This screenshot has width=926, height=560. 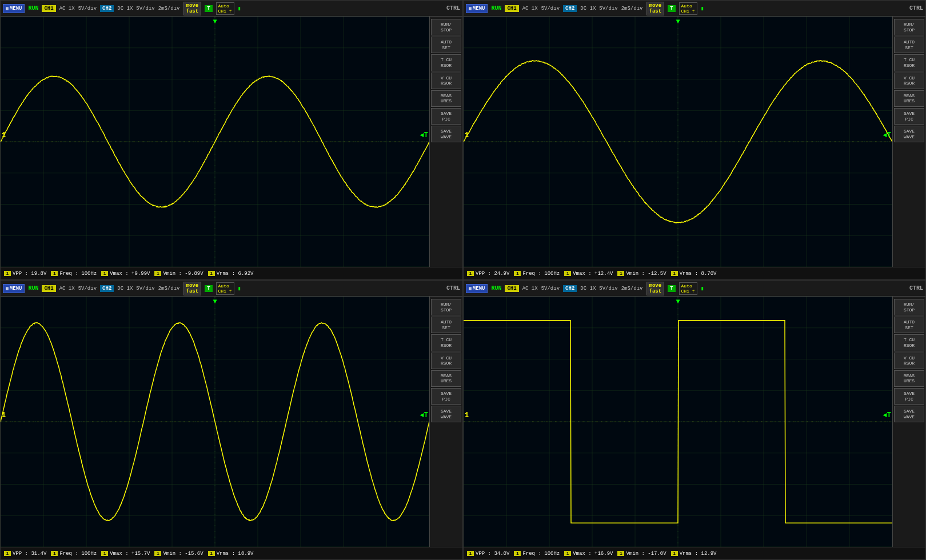 What do you see at coordinates (183, 274) in the screenshot?
I see `footer-text: Vmin : -9.89V` at bounding box center [183, 274].